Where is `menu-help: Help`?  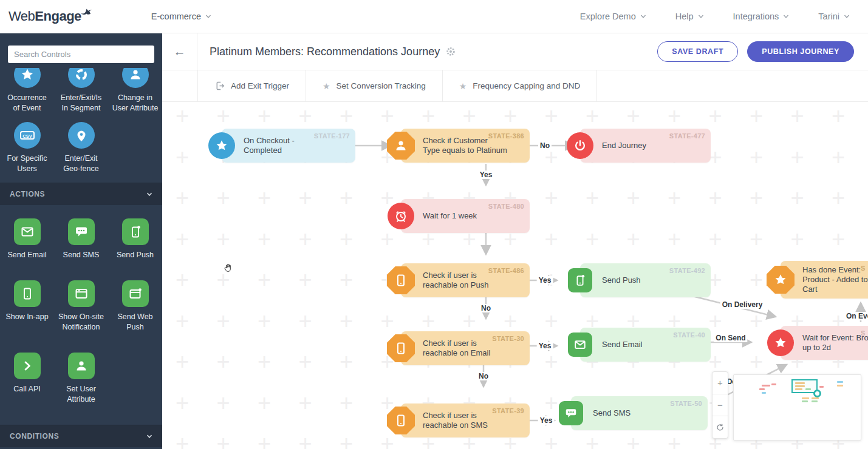
menu-help: Help is located at coordinates (690, 16).